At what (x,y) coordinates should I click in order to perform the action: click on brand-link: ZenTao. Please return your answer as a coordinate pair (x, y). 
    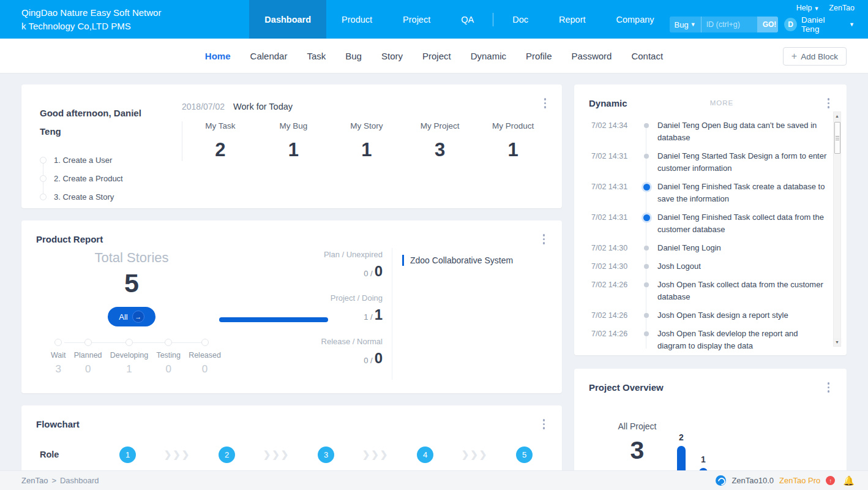
    Looking at the image, I should click on (842, 8).